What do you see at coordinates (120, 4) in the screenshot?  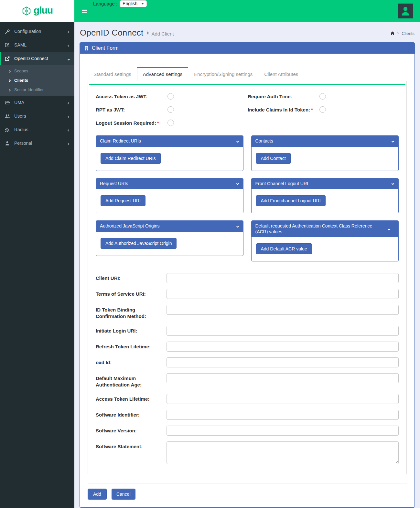 I see `language-group: Language : English` at bounding box center [120, 4].